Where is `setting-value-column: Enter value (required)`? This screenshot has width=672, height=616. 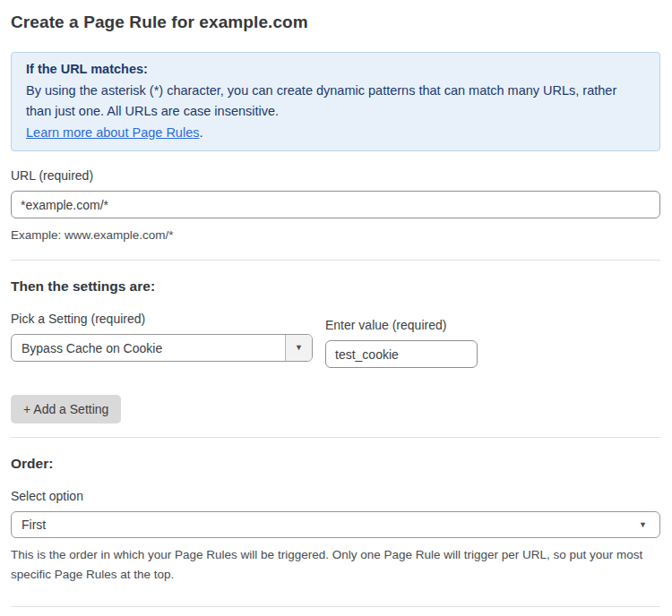
setting-value-column: Enter value (required) is located at coordinates (401, 331).